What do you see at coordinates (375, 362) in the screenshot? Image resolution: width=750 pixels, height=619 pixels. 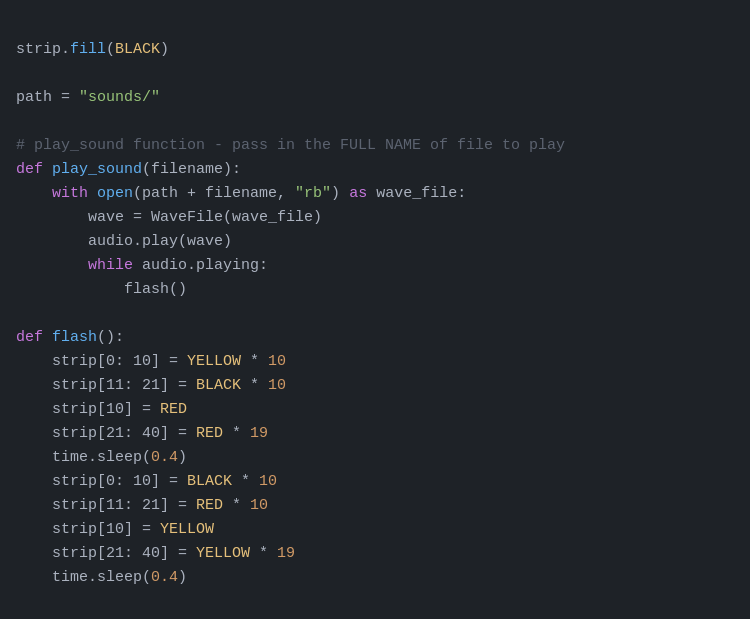 I see `code-line: strip[0: 10] = YELLOW * 10` at bounding box center [375, 362].